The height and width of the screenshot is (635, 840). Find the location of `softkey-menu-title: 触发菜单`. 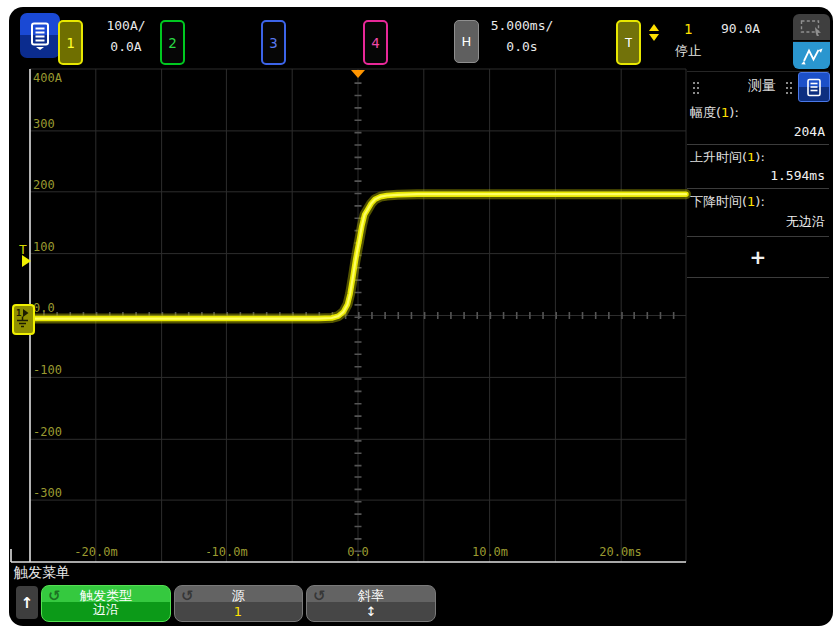

softkey-menu-title: 触发菜单 is located at coordinates (42, 573).